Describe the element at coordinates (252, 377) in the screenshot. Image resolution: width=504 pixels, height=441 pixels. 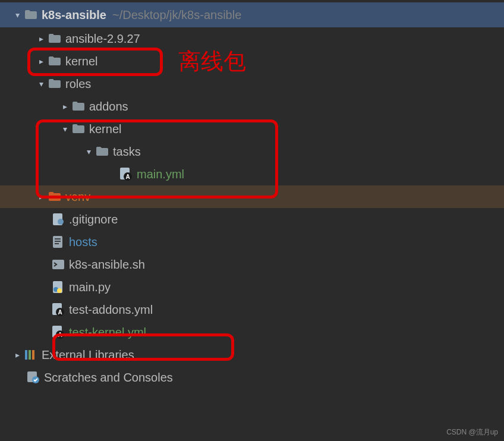
I see `scratches-consoles: Scratches and Consoles` at that location.